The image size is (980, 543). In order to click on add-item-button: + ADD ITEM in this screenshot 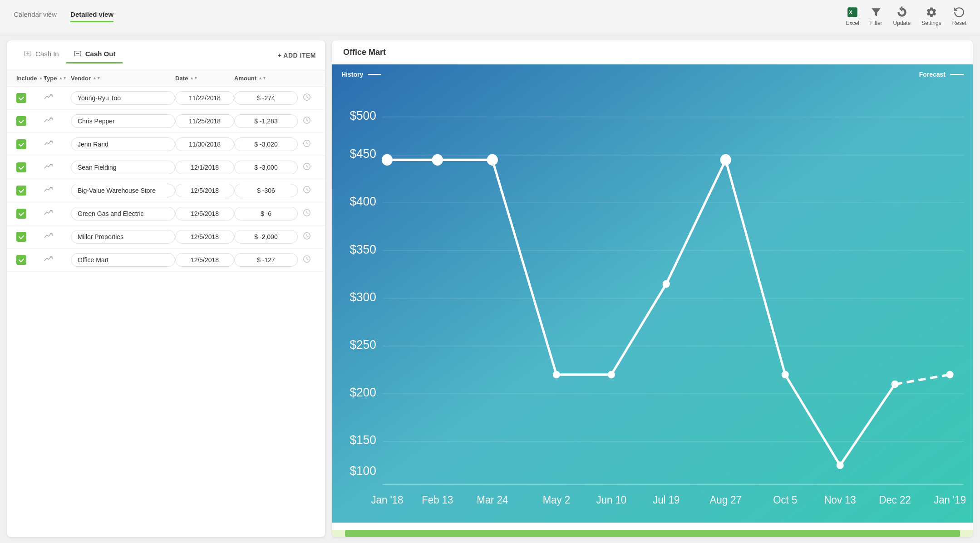, I will do `click(297, 55)`.